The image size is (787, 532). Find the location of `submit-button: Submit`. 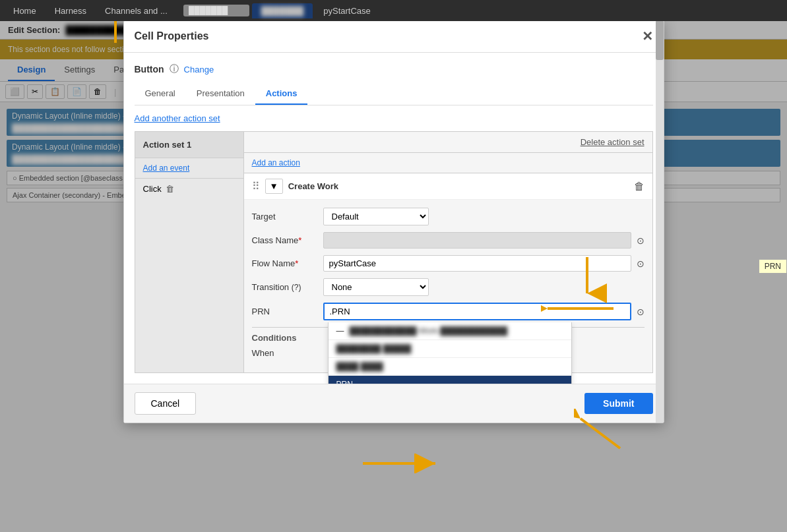

submit-button: Submit is located at coordinates (619, 403).